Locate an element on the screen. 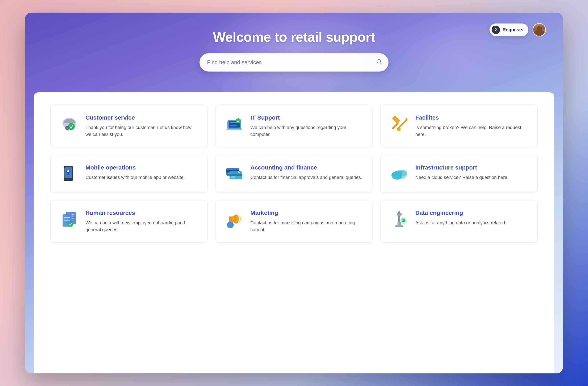 This screenshot has height=386, width=588. card-data-engineering: Data engineering Ask us for anything dat… is located at coordinates (459, 221).